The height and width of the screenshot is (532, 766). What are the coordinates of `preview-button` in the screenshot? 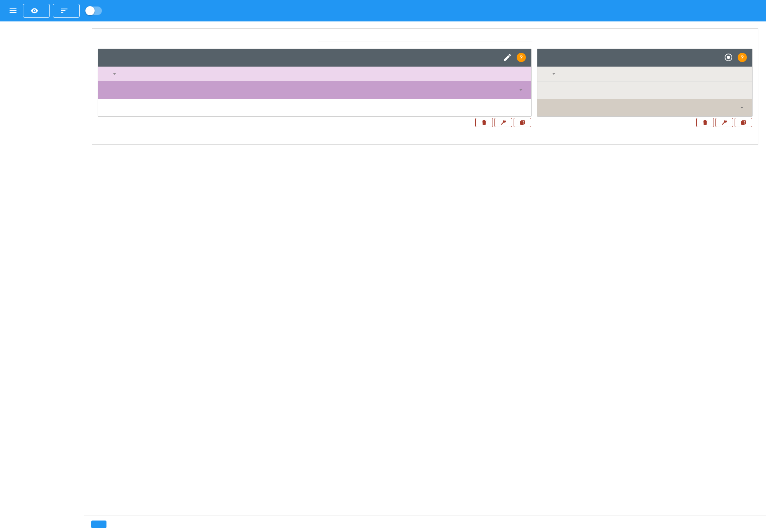 It's located at (36, 11).